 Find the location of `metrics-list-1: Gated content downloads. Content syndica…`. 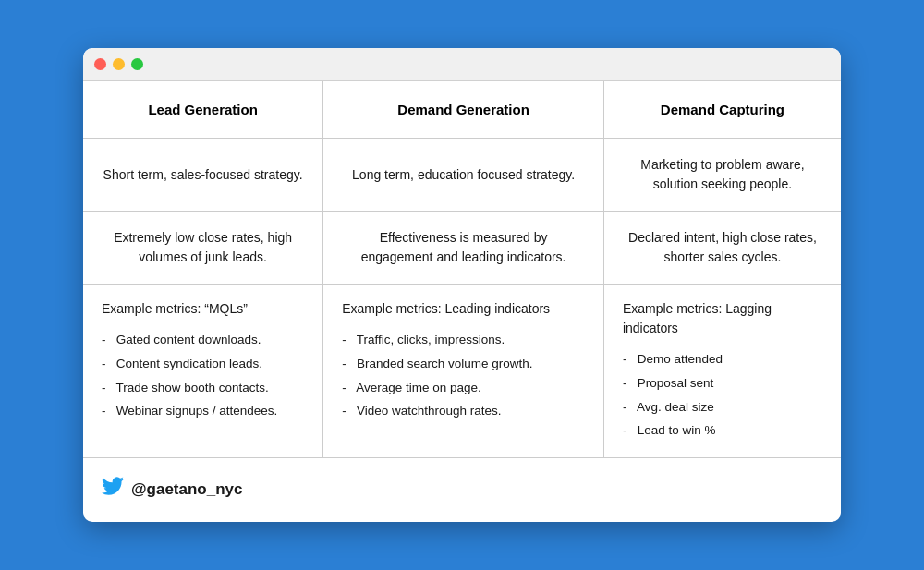

metrics-list-1: Gated content downloads. Content syndica… is located at coordinates (203, 375).